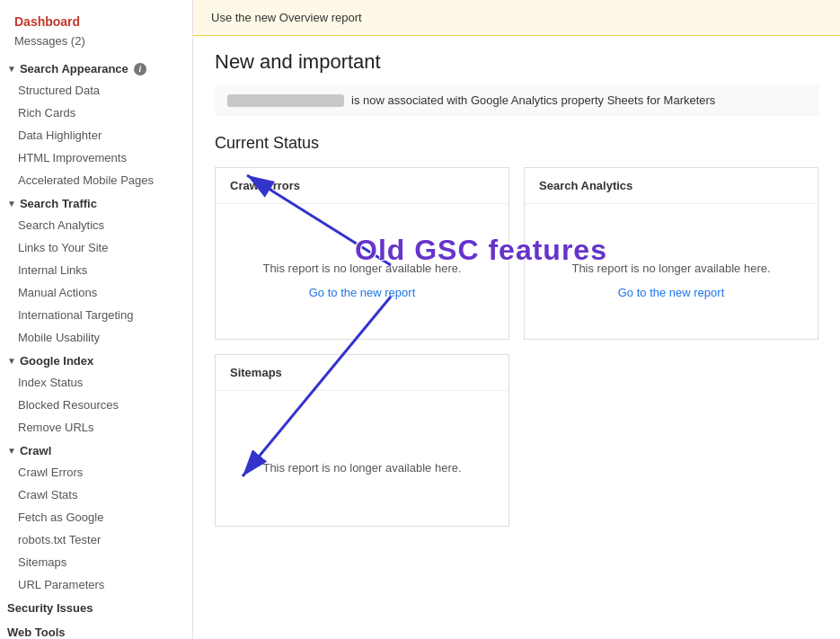 The width and height of the screenshot is (840, 639). I want to click on card-sitemaps-body: This report is no longer available here., so click(362, 458).